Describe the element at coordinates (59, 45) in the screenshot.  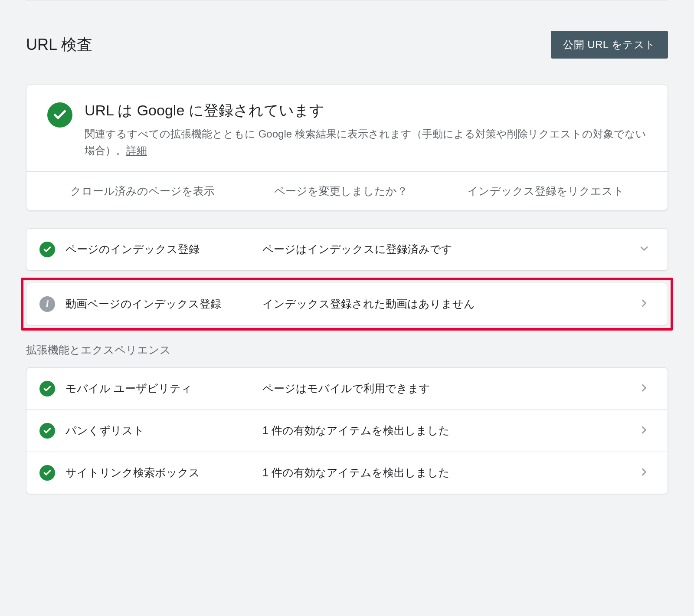
I see `page-title: URL 検査` at that location.